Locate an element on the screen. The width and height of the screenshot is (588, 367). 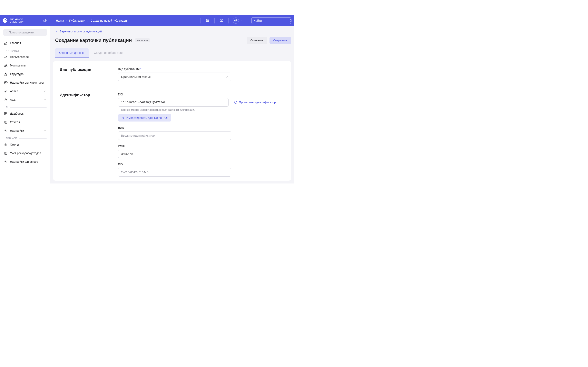
edn-input is located at coordinates (175, 135).